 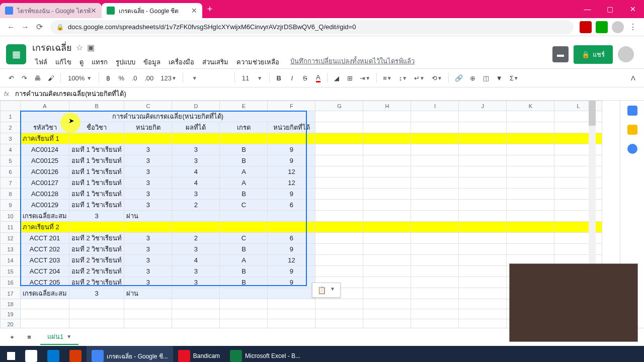 What do you see at coordinates (45, 283) in the screenshot?
I see `cell: ACCT 205` at bounding box center [45, 283].